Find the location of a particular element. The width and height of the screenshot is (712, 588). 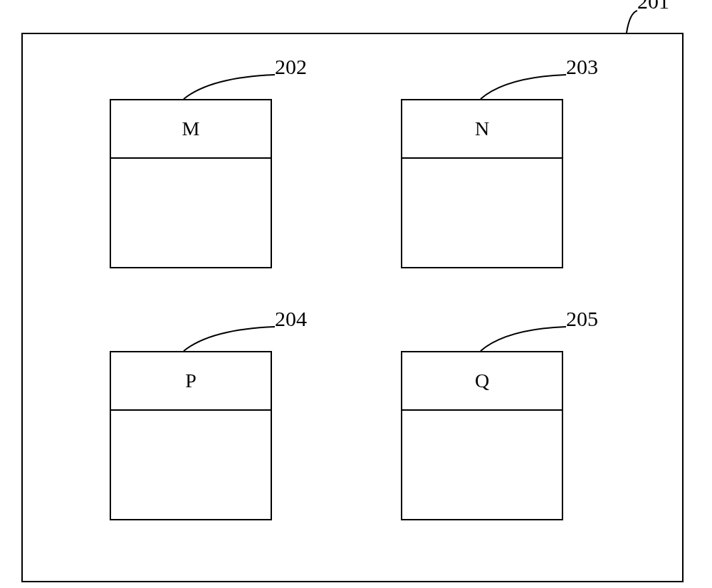

outer-ref-label: 201 is located at coordinates (654, 7).